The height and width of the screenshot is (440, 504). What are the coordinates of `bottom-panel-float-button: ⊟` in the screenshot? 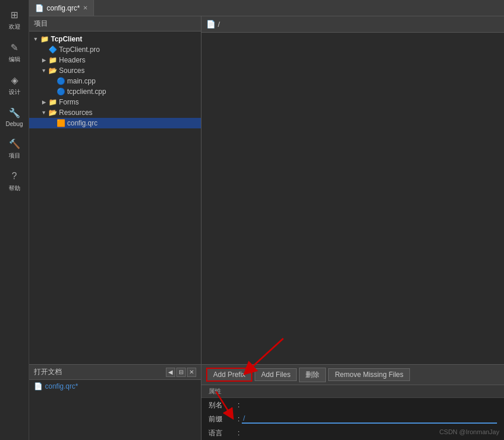 It's located at (181, 372).